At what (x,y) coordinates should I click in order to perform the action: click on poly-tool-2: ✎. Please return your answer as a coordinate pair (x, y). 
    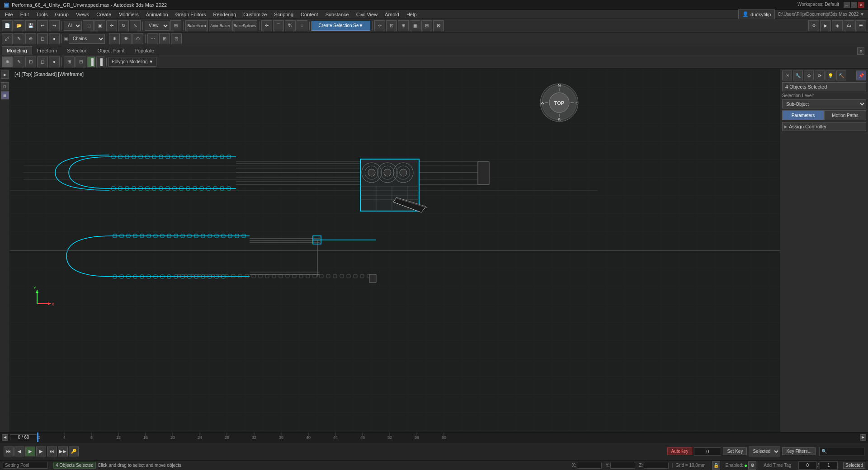
    Looking at the image, I should click on (19, 62).